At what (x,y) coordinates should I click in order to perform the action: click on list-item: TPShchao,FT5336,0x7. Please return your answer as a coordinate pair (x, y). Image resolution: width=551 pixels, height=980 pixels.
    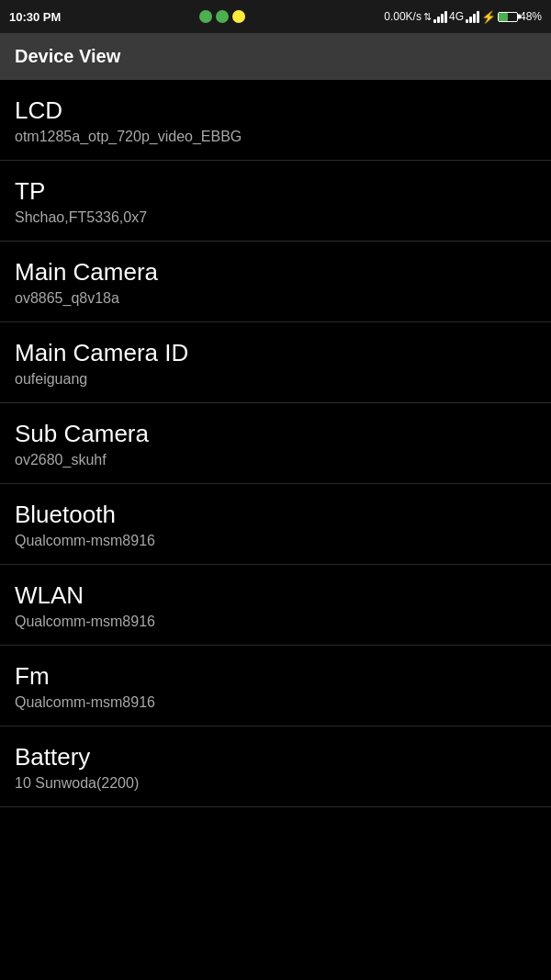
    Looking at the image, I should click on (276, 201).